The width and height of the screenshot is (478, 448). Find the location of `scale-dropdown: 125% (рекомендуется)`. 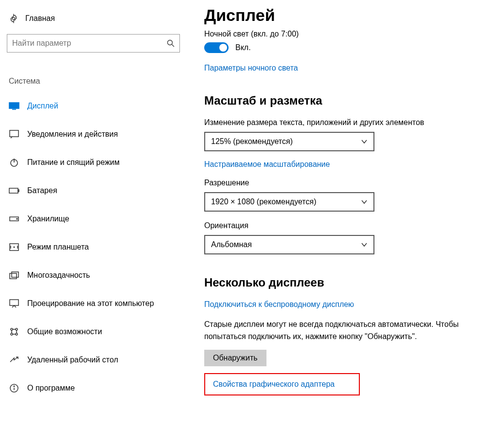

scale-dropdown: 125% (рекомендуется) is located at coordinates (289, 142).